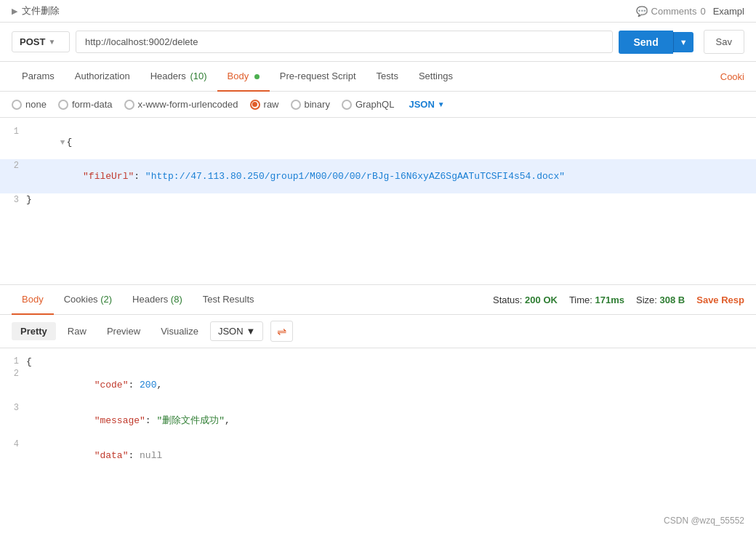 The image size is (756, 533). What do you see at coordinates (32, 42) in the screenshot?
I see `method-label: POST` at bounding box center [32, 42].